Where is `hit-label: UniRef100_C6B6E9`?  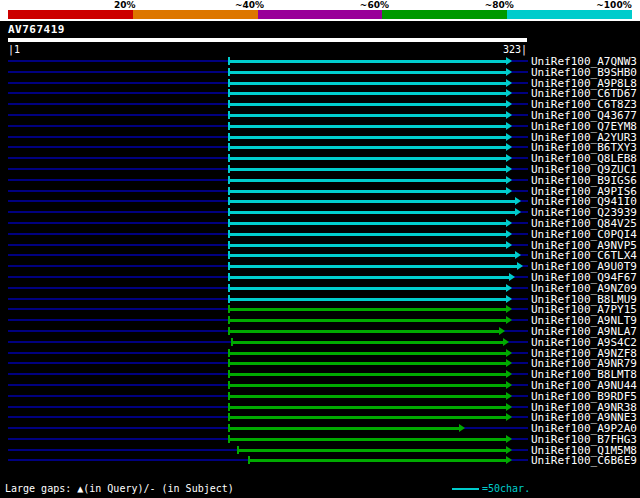 hit-label: UniRef100_C6B6E9 is located at coordinates (584, 460).